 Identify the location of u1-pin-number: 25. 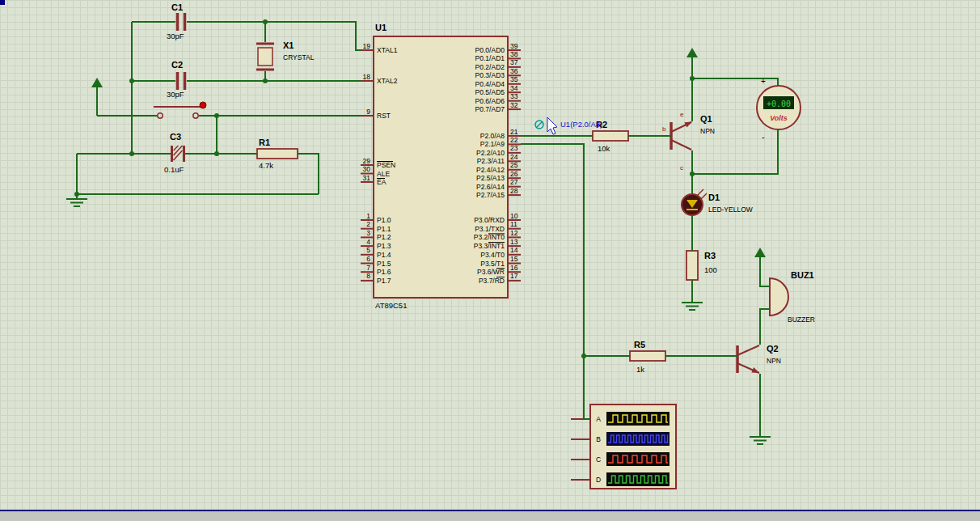
(514, 165).